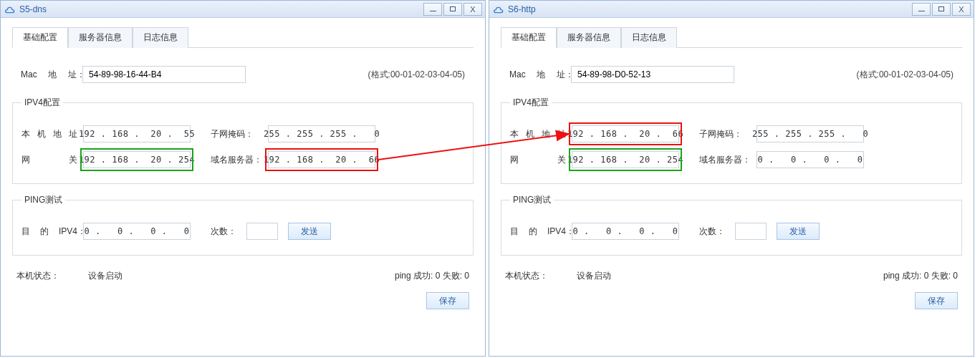 The image size is (980, 358). I want to click on dns-input: 0 . 0 . 0 . 0, so click(810, 160).